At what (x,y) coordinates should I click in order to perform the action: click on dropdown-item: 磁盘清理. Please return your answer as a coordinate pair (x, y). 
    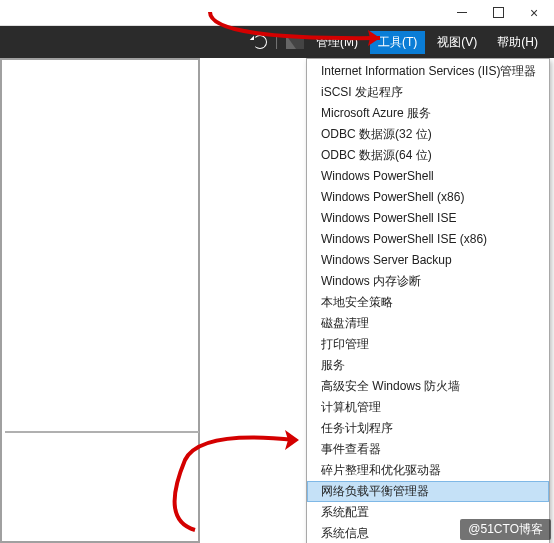
    Looking at the image, I should click on (428, 324).